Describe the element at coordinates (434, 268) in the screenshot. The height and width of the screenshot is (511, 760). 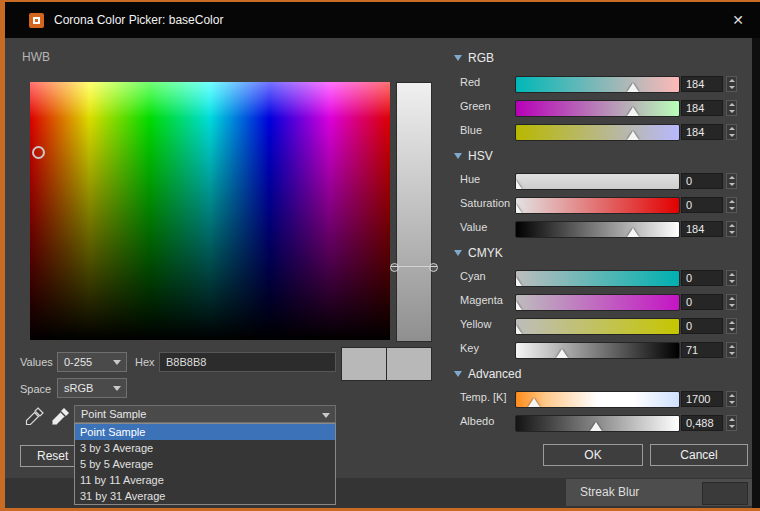
I see `handle-right-circle-icon` at that location.